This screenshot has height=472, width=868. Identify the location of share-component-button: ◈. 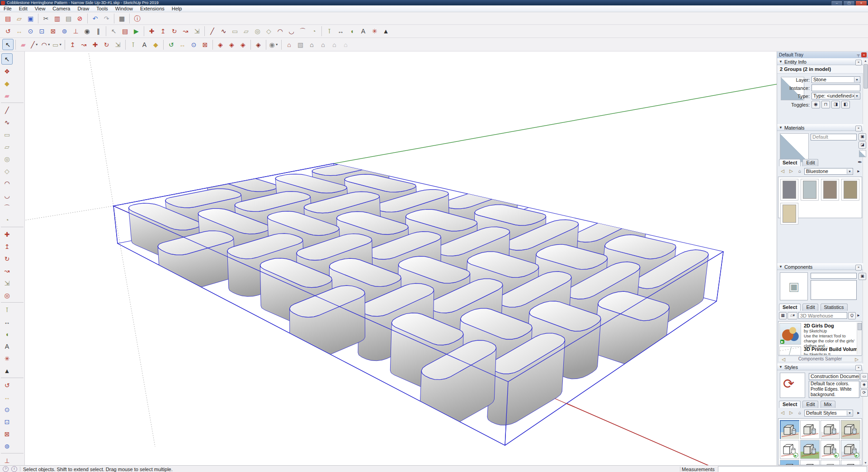
(243, 44).